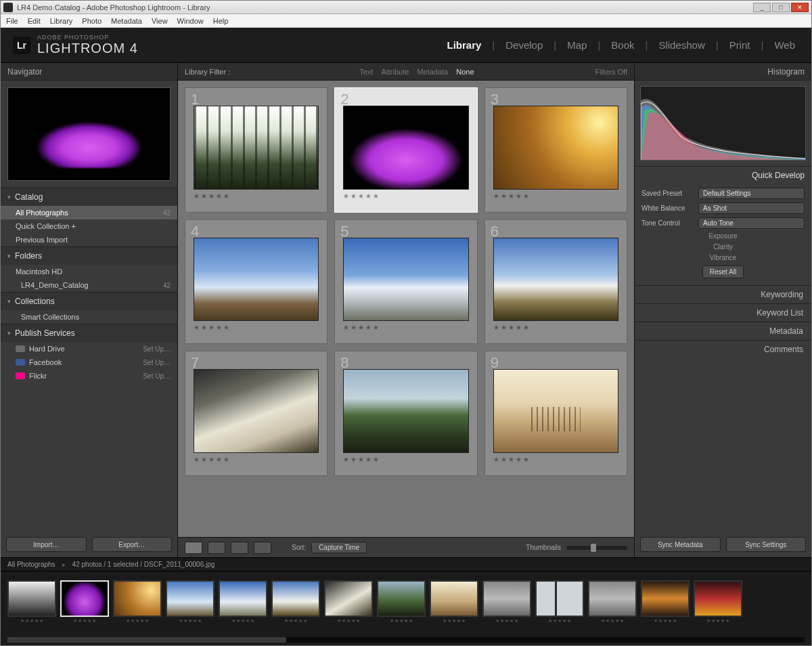 Image resolution: width=812 pixels, height=646 pixels. Describe the element at coordinates (256, 413) in the screenshot. I see `grid-cell: 7★★★★★` at that location.